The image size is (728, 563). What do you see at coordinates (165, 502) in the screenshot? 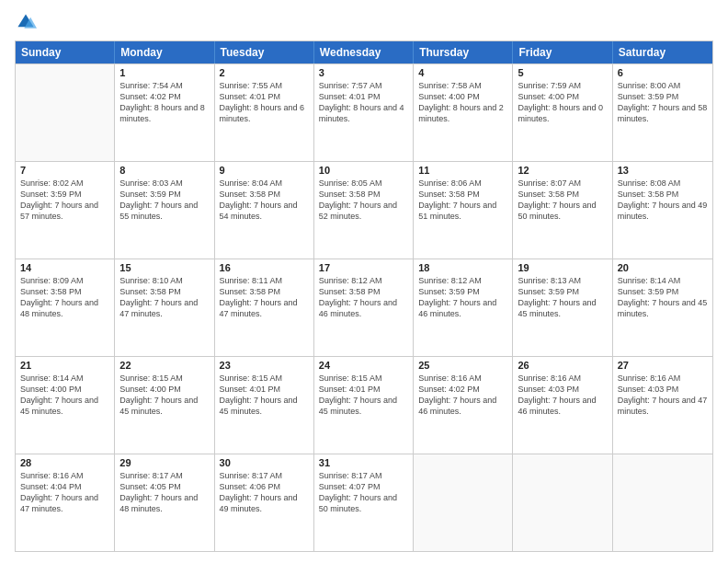
I see `calendar-cell: 29Sunrise: 8:17 AMSunset: 4:05 PMDayligh…` at bounding box center [165, 502].